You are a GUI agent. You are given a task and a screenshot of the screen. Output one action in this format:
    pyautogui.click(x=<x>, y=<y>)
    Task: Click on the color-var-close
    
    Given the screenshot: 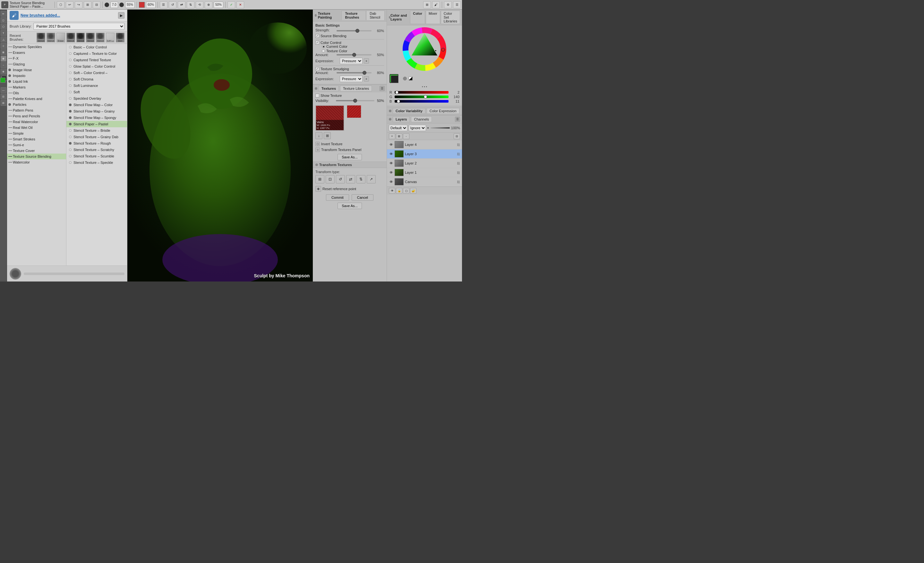 What is the action you would take?
    pyautogui.click(x=390, y=111)
    